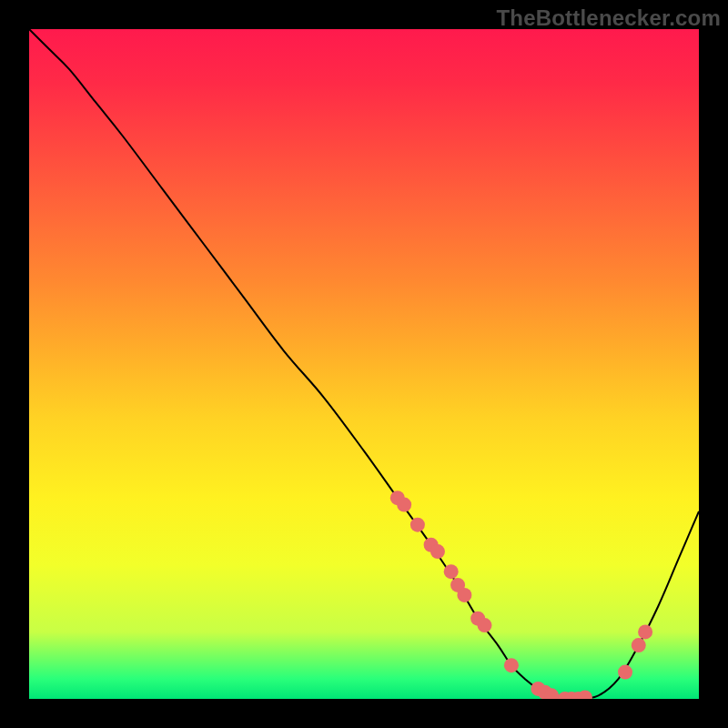 This screenshot has width=728, height=728. I want to click on watermark: TheBottlenecker.com, so click(608, 18).